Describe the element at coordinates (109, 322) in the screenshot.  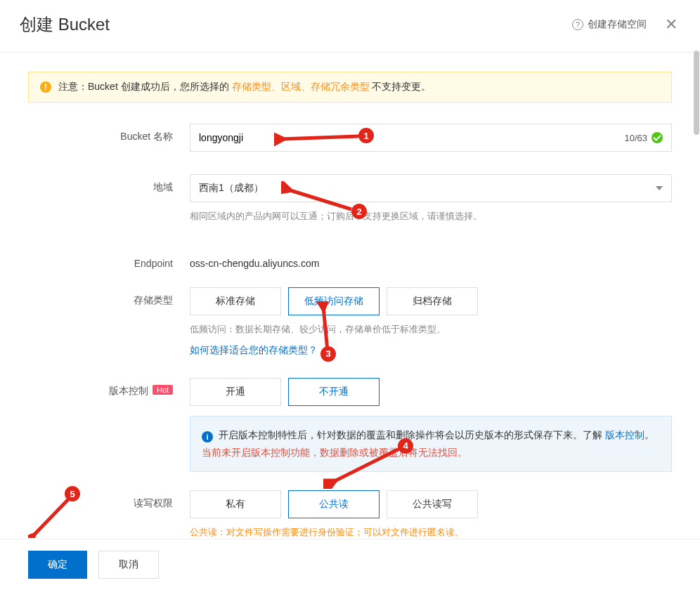
I see `label-storage-type: 存储类型` at that location.